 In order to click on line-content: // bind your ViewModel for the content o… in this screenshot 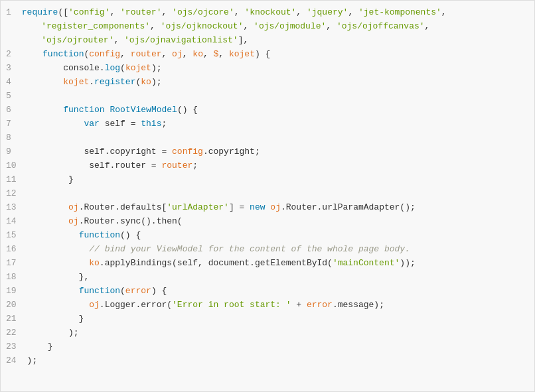, I will do `click(278, 249)`.